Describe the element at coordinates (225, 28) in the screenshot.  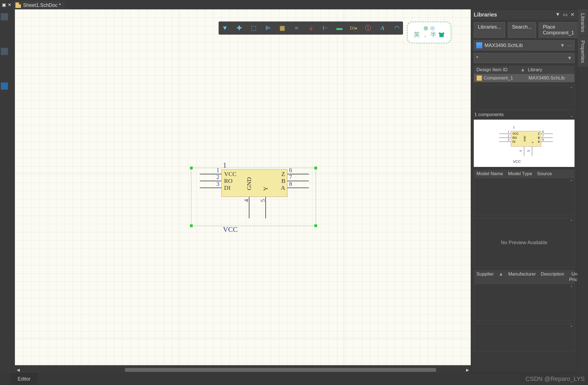
I see `filter-icon: ▼` at that location.